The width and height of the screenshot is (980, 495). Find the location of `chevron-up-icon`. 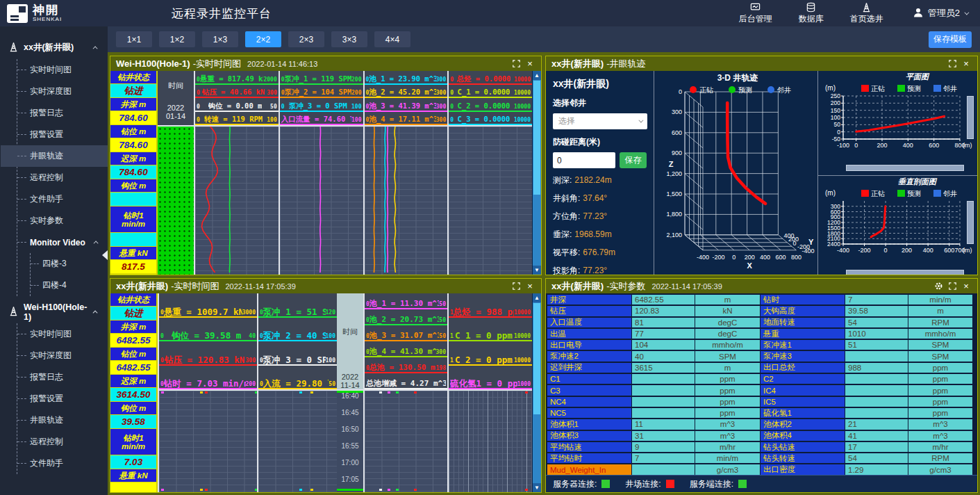

chevron-up-icon is located at coordinates (96, 313).